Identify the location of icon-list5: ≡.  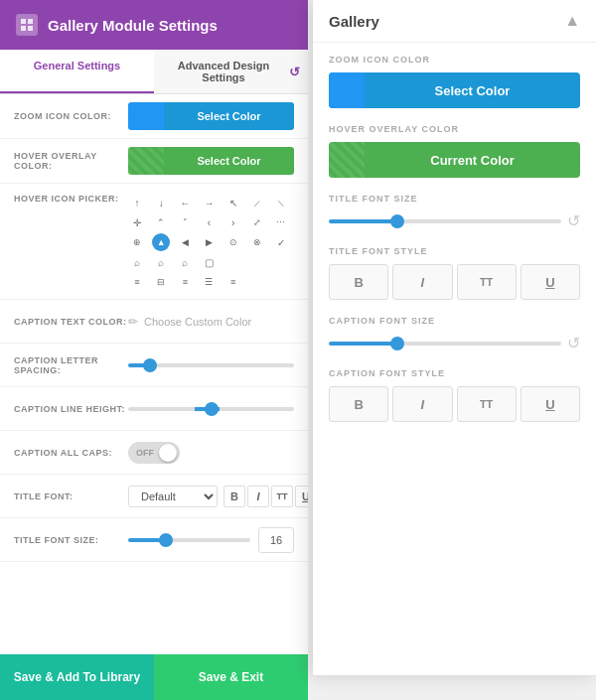
(233, 282).